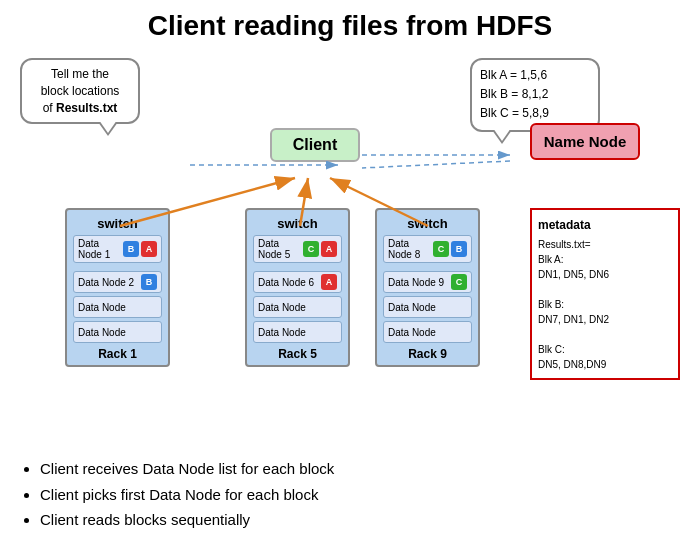 The height and width of the screenshot is (541, 700). What do you see at coordinates (298, 282) in the screenshot?
I see `datanode-6: Data Node 6 A` at bounding box center [298, 282].